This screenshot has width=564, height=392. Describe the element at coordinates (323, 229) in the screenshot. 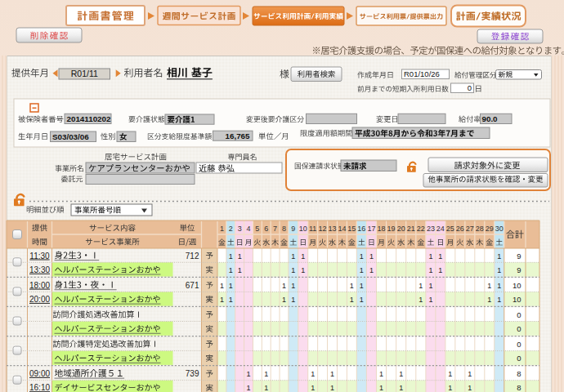

I see `svg-text: 12` at that location.